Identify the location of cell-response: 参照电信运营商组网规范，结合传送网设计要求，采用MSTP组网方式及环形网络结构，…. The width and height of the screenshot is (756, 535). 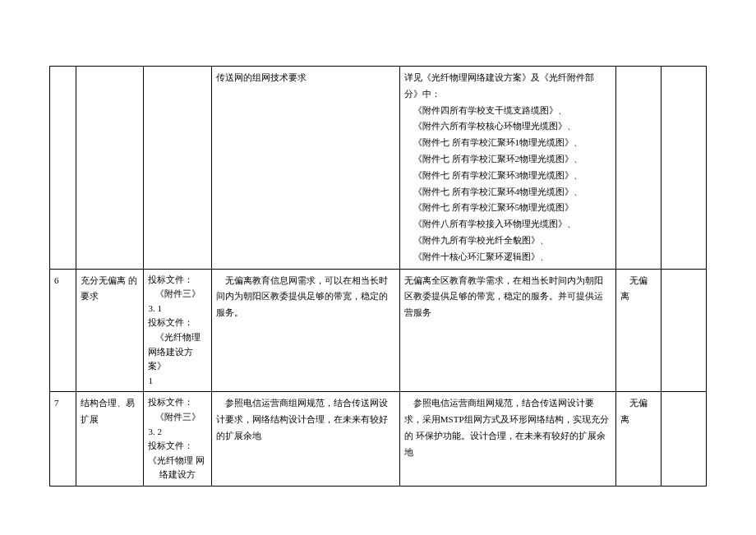
(508, 439).